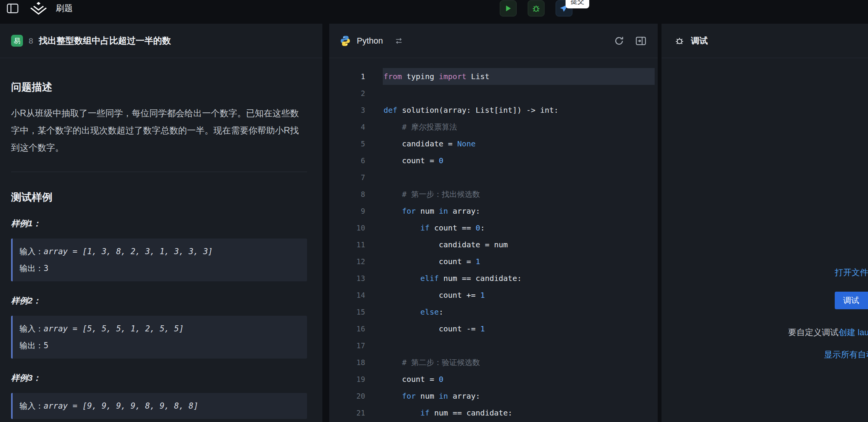 The image size is (868, 422). Describe the element at coordinates (519, 144) in the screenshot. I see `code-text: candidate = None` at that location.